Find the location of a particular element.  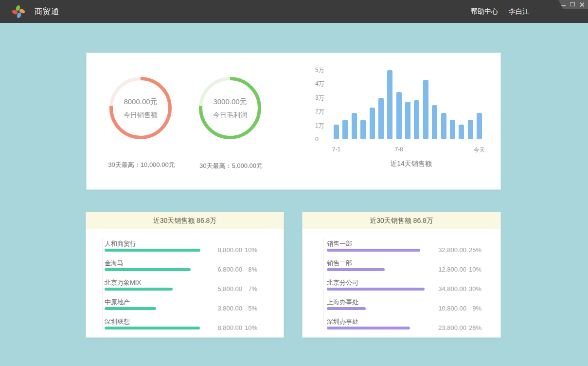

titlebar: 商贸通 帮助中心 李白江 is located at coordinates (294, 12).